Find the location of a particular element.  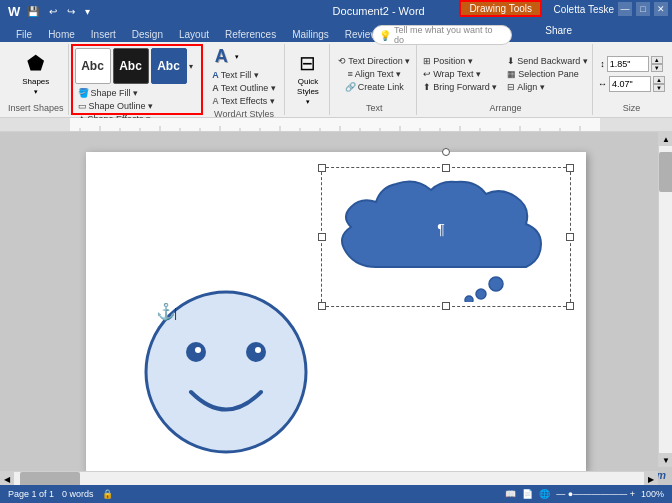

tab-insert: Insert is located at coordinates (104, 34).